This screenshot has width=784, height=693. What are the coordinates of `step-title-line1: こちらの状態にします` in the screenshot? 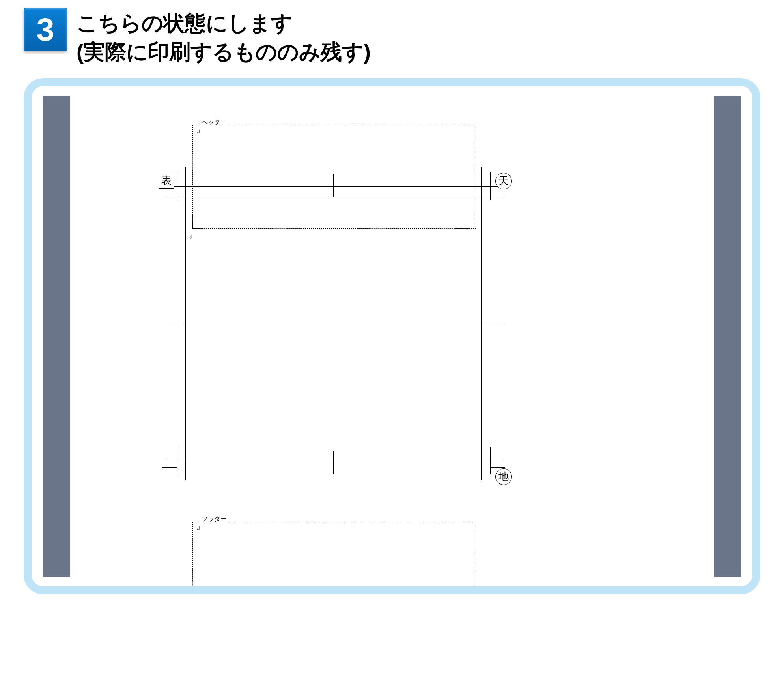 It's located at (185, 23).